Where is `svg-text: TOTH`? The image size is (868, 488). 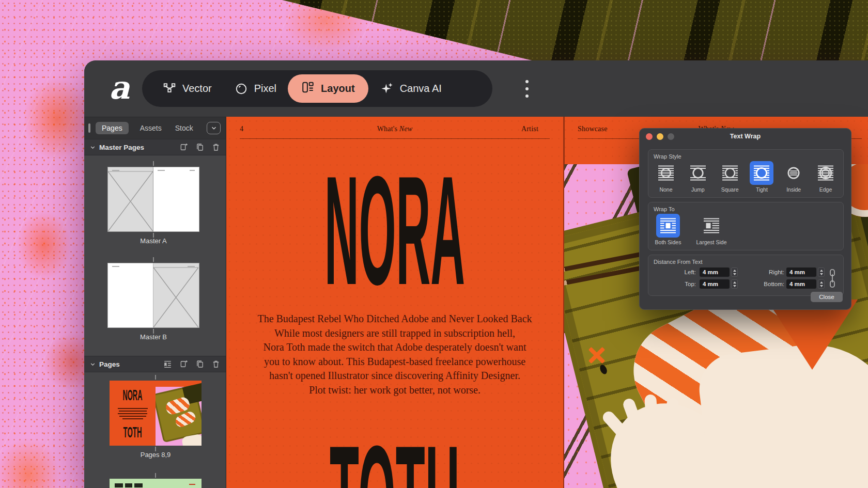
svg-text: TOTH is located at coordinates (133, 432).